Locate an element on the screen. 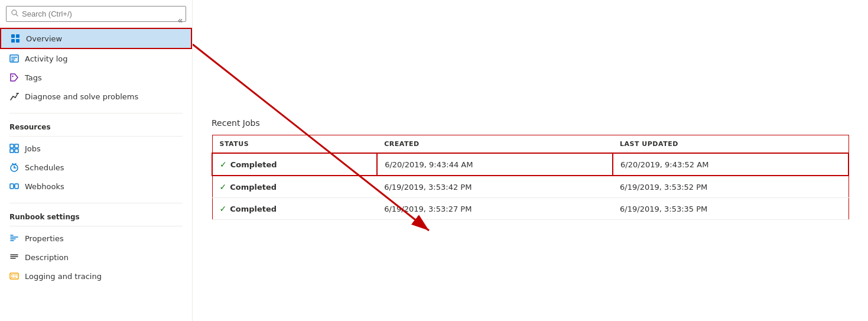 The height and width of the screenshot is (321, 868). sidebar-item-diagnose-label: Diagnose and solve problems is located at coordinates (82, 97).